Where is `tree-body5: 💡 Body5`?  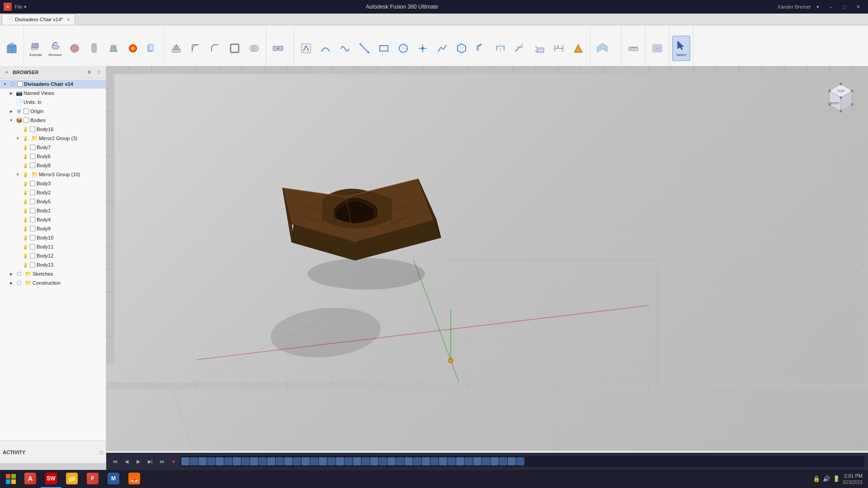
tree-body5: 💡 Body5 is located at coordinates (53, 202).